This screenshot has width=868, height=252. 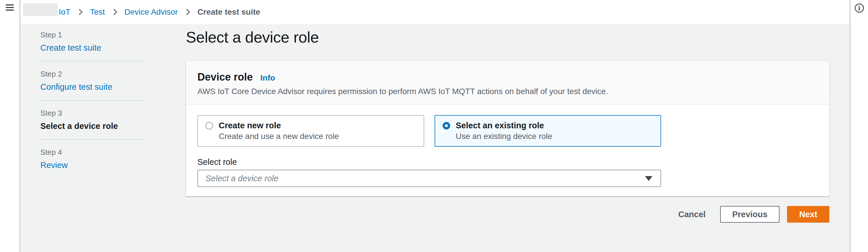 I want to click on help-panel-rail: i, so click(x=859, y=126).